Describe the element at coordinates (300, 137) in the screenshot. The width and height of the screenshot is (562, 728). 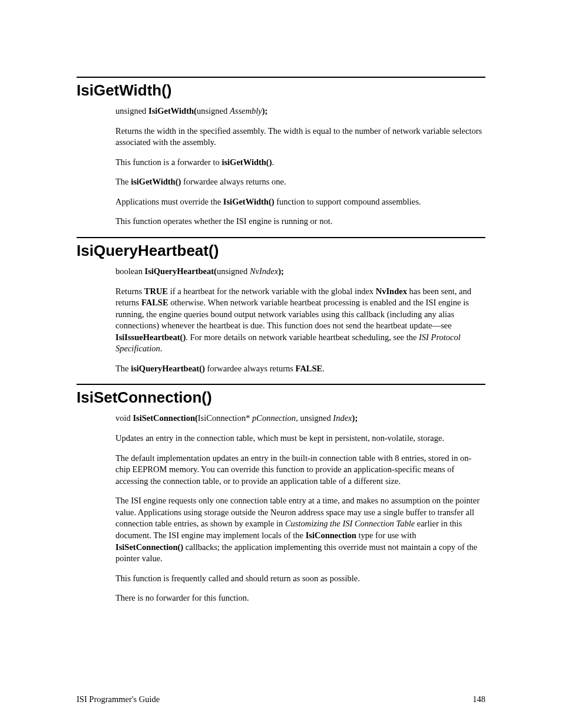
I see `para: Returns the width in the specified assem…` at that location.